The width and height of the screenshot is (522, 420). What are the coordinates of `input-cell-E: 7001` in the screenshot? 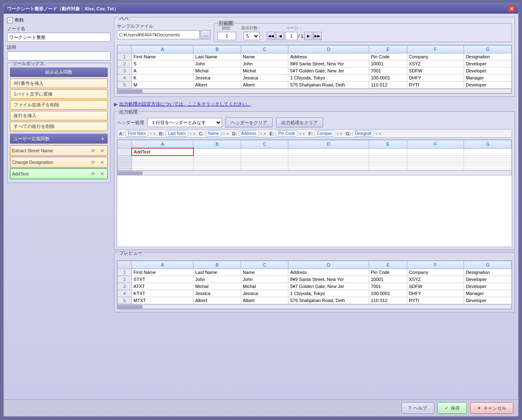 It's located at (388, 71).